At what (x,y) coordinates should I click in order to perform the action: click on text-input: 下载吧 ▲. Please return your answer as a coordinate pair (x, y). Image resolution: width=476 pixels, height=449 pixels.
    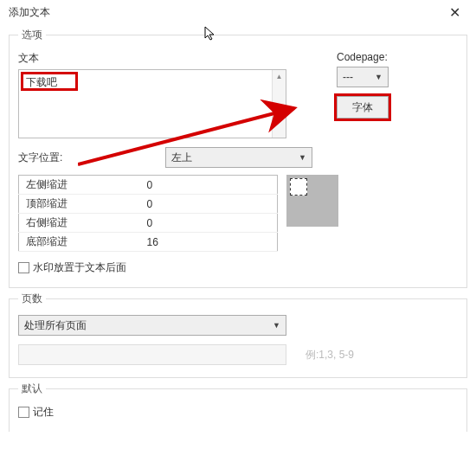
    Looking at the image, I should click on (152, 104).